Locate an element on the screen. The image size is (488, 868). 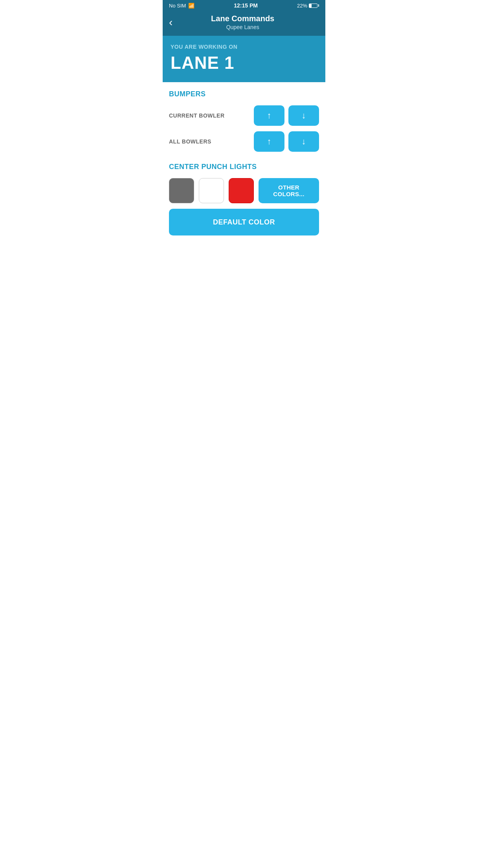
battery-fill is located at coordinates (310, 6).